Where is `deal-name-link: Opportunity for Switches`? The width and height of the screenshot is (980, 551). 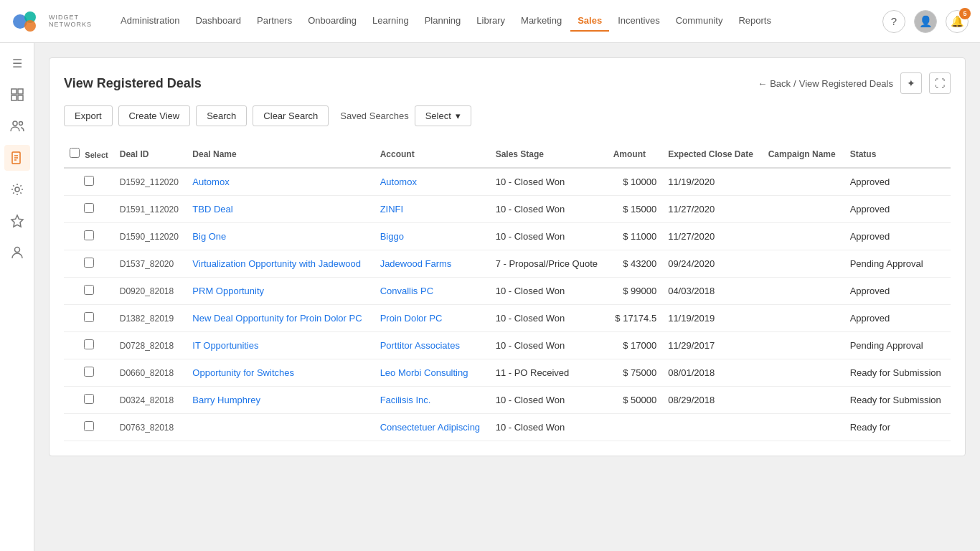 deal-name-link: Opportunity for Switches is located at coordinates (243, 373).